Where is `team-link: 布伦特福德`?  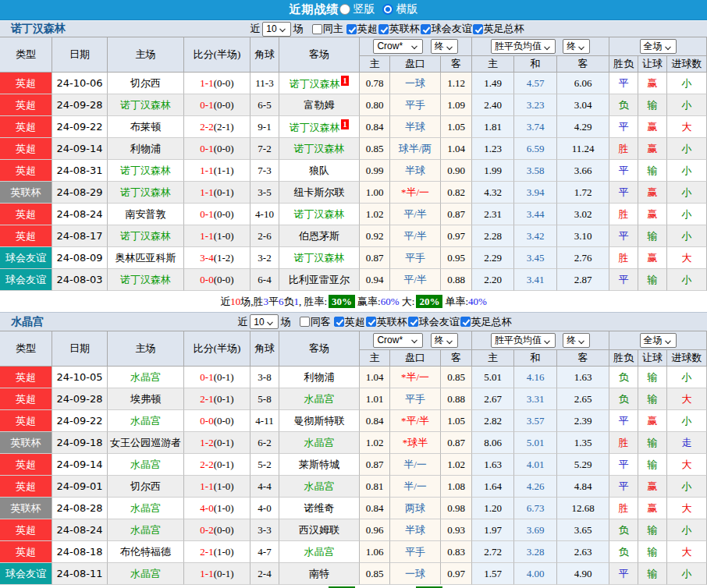
team-link: 布伦特福德 is located at coordinates (145, 552).